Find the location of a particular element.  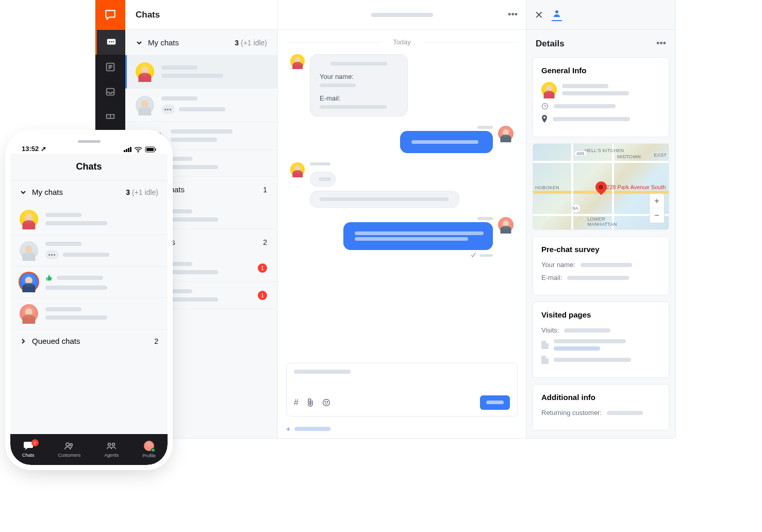

map-label: EAST is located at coordinates (660, 155).